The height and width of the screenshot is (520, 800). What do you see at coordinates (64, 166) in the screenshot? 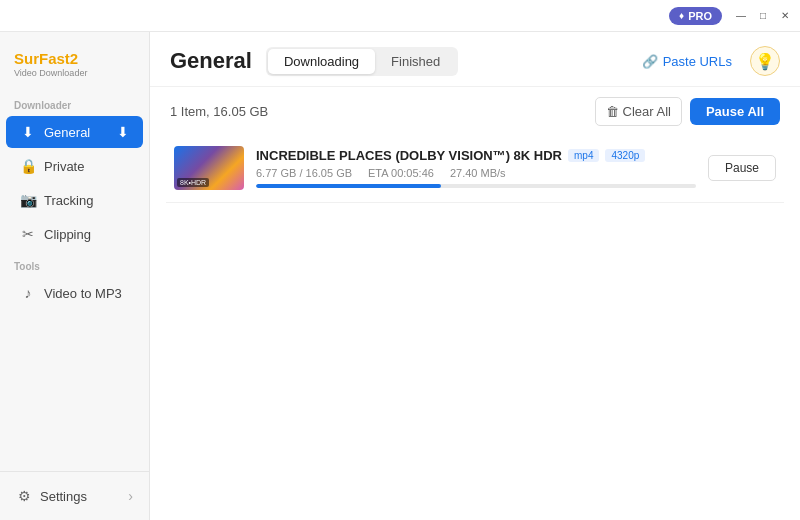
I see `sidebar-item-label: Private` at bounding box center [64, 166].